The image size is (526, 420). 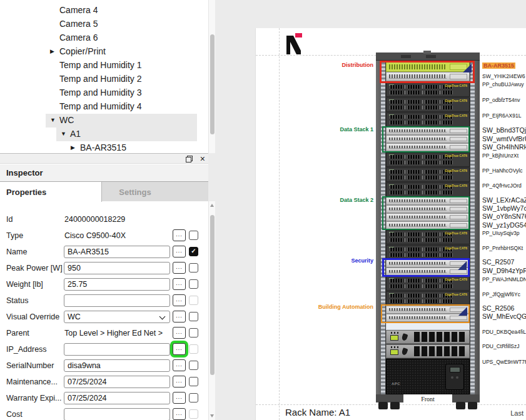 What do you see at coordinates (504, 225) in the screenshot?
I see `device-label: SW_yz1yDG54rd` at bounding box center [504, 225].